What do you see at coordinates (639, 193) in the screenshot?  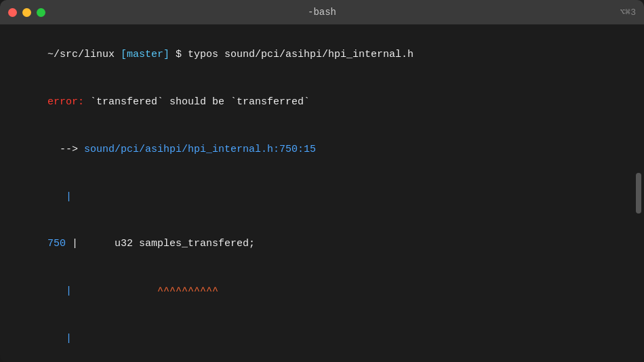 I see `scrollbar` at bounding box center [639, 193].